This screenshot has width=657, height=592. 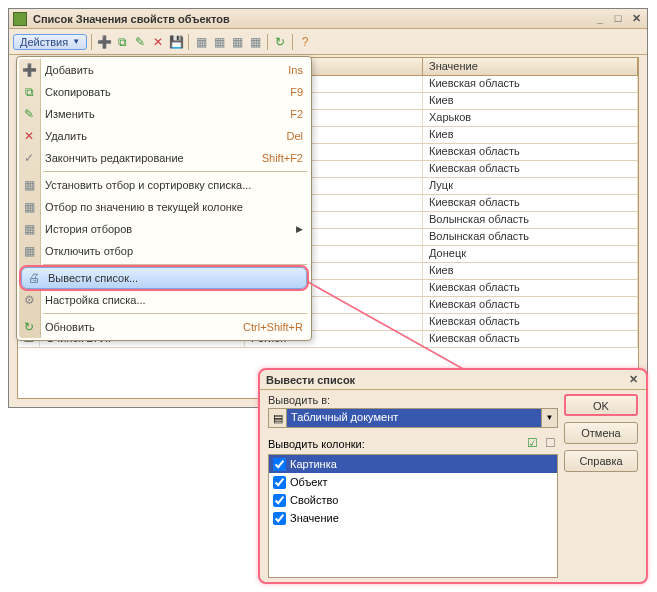 I want to click on titlebar: Список Значения свойств объектов _ □ ✕, so click(x=328, y=19).